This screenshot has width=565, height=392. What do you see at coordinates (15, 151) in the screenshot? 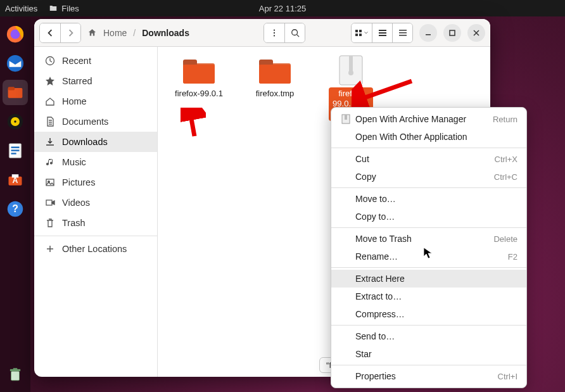
I see `dock-libreoffice` at bounding box center [15, 151].